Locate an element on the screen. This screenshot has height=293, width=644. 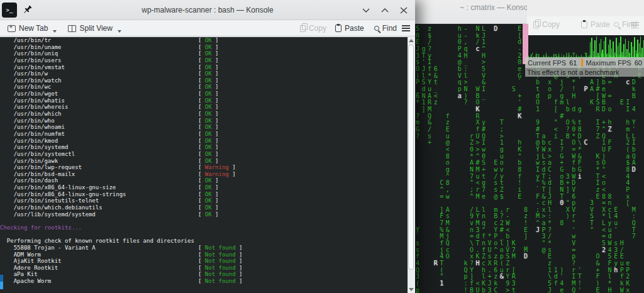
terminal-line: Apache Worm[ Not found ] is located at coordinates (204, 282).